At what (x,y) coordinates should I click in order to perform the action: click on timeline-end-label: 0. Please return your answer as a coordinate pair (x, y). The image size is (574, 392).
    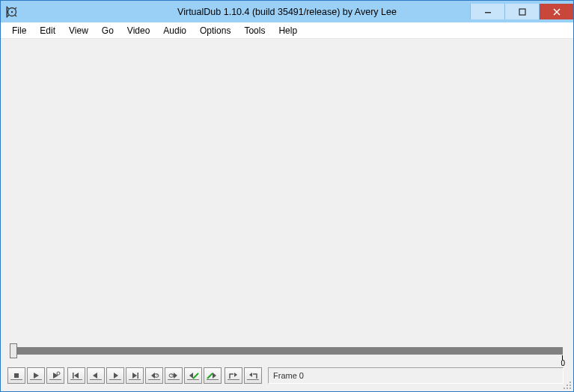
    Looking at the image, I should click on (563, 364).